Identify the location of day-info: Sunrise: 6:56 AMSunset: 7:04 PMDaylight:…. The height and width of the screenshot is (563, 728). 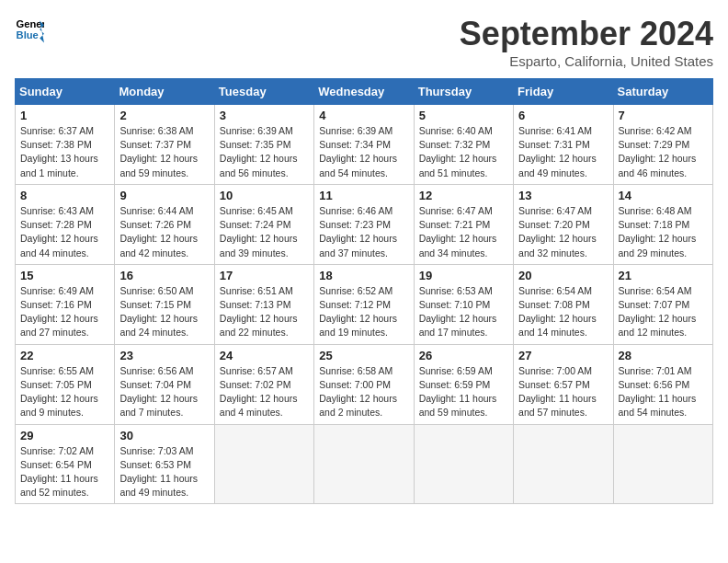
(164, 392).